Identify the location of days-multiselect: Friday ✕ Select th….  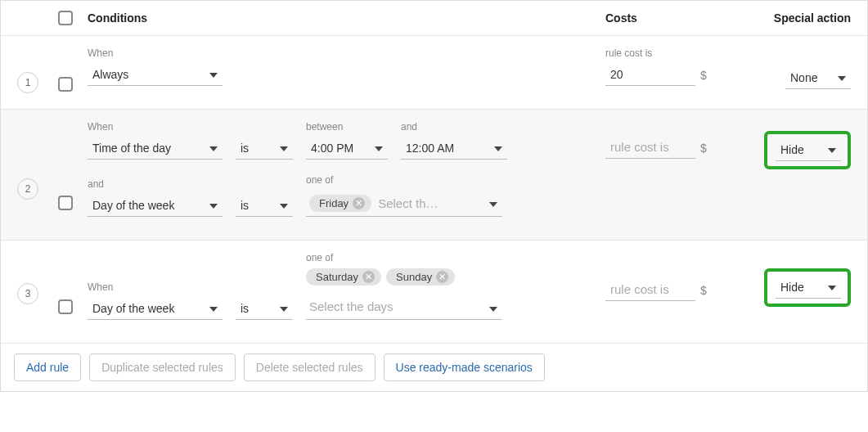
(404, 204).